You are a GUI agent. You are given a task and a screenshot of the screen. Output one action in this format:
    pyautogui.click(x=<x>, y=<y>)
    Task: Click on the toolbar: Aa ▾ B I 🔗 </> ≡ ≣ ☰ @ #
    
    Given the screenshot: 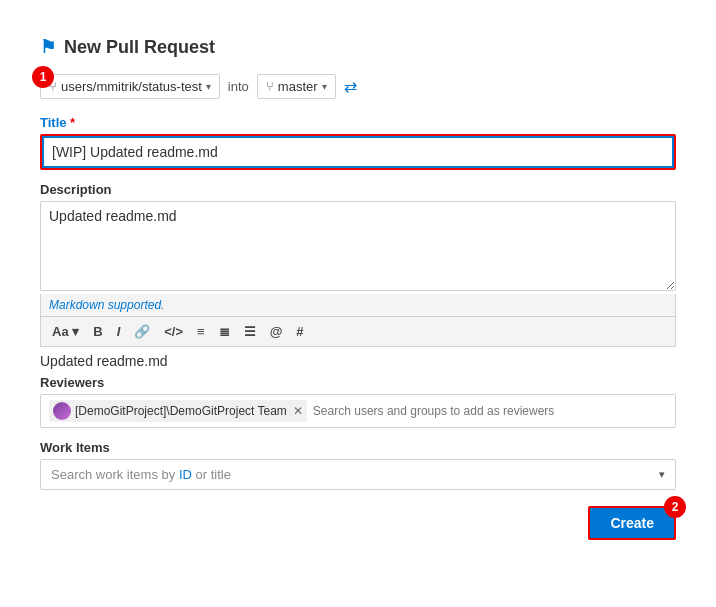 What is the action you would take?
    pyautogui.click(x=358, y=332)
    